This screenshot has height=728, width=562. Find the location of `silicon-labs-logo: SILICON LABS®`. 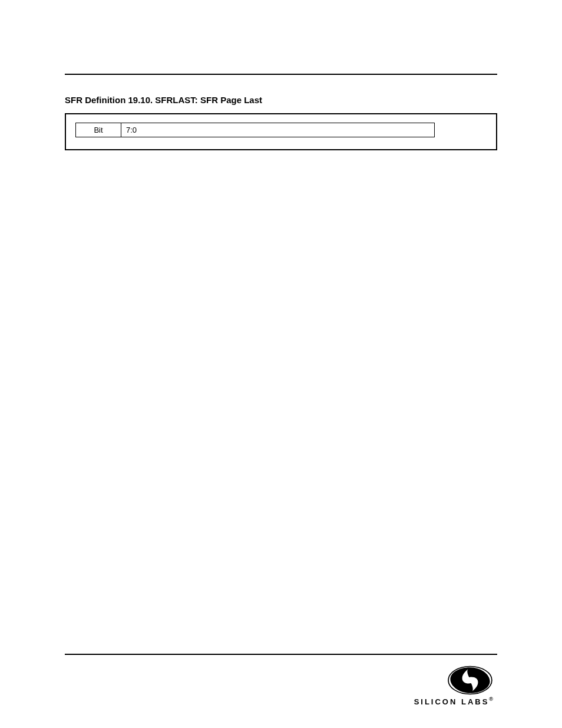

silicon-labs-logo: SILICON LABS® is located at coordinates (455, 685).